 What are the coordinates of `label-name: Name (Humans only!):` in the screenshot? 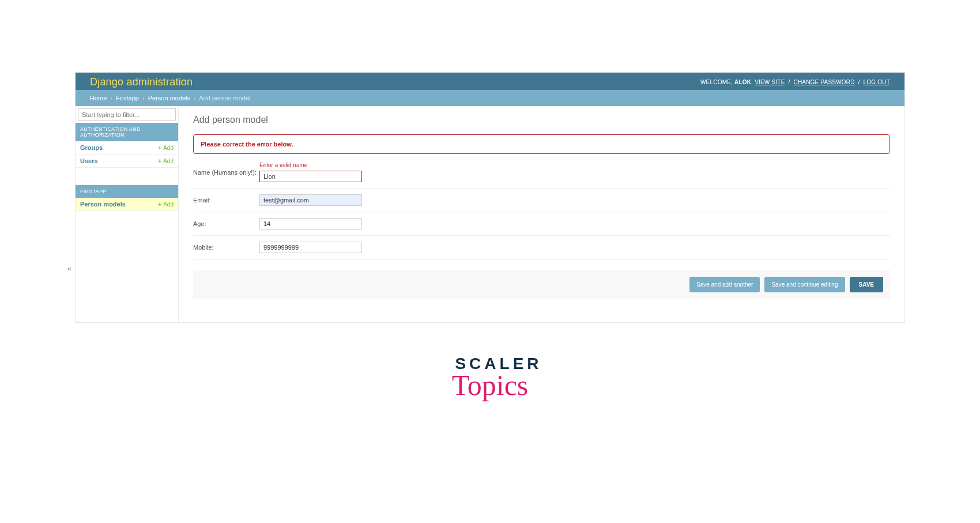 It's located at (226, 172).